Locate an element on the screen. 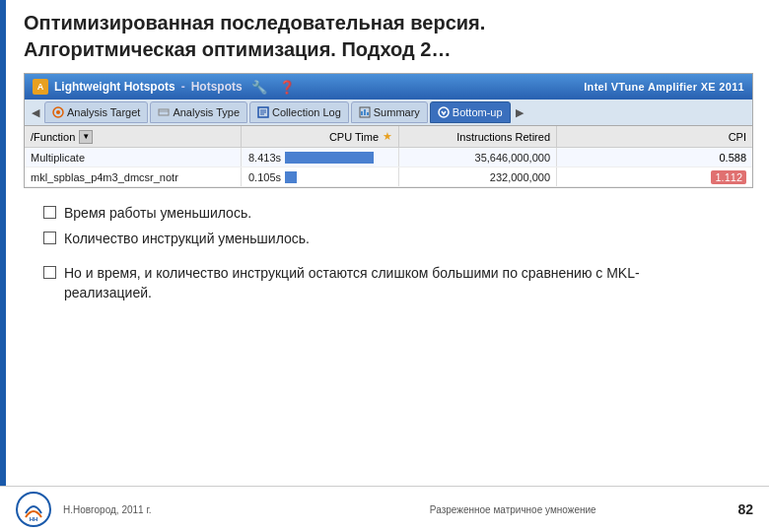 The height and width of the screenshot is (532, 769). tab-analysis-target: Analysis Target is located at coordinates (97, 112).